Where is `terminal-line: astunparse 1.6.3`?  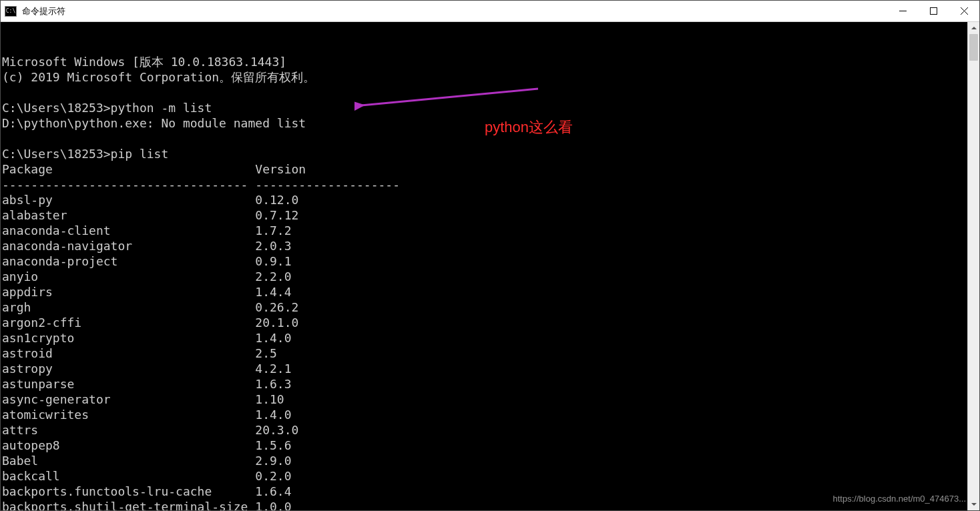
terminal-line: astunparse 1.6.3 is located at coordinates (491, 384).